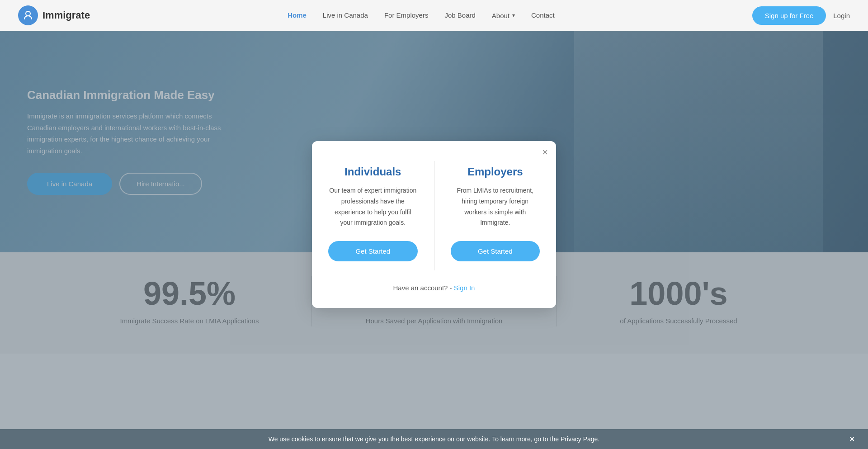 This screenshot has height=449, width=868. Describe the element at coordinates (495, 251) in the screenshot. I see `employers-get-started-button: Get Started` at that location.